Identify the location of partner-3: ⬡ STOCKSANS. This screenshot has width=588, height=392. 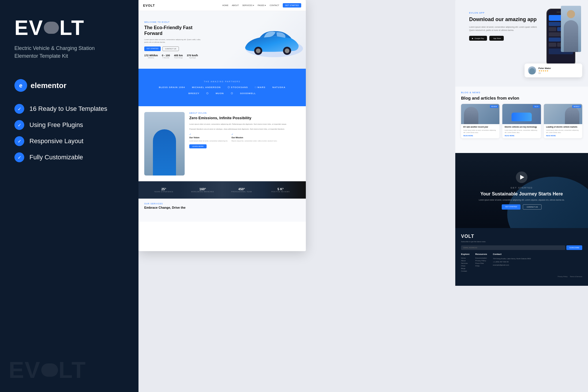
(238, 87).